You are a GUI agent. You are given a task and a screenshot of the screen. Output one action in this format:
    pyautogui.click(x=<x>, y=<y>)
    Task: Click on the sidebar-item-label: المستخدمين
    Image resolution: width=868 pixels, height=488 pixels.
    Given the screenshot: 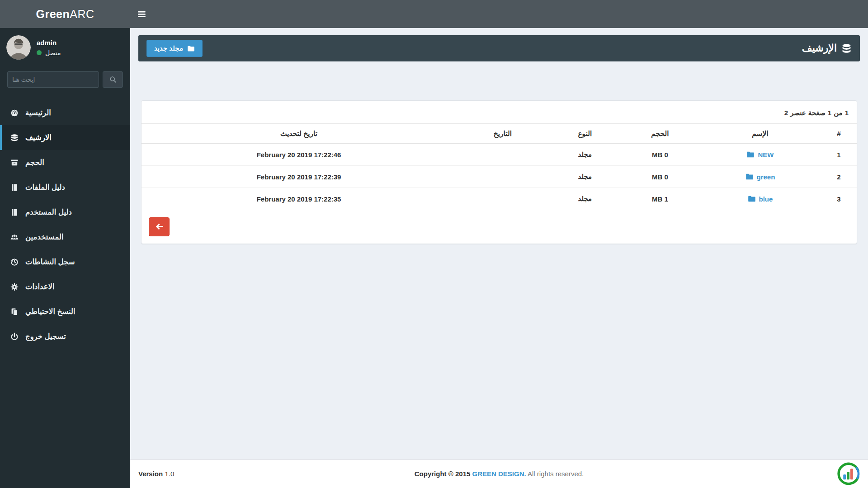 What is the action you would take?
    pyautogui.click(x=44, y=237)
    